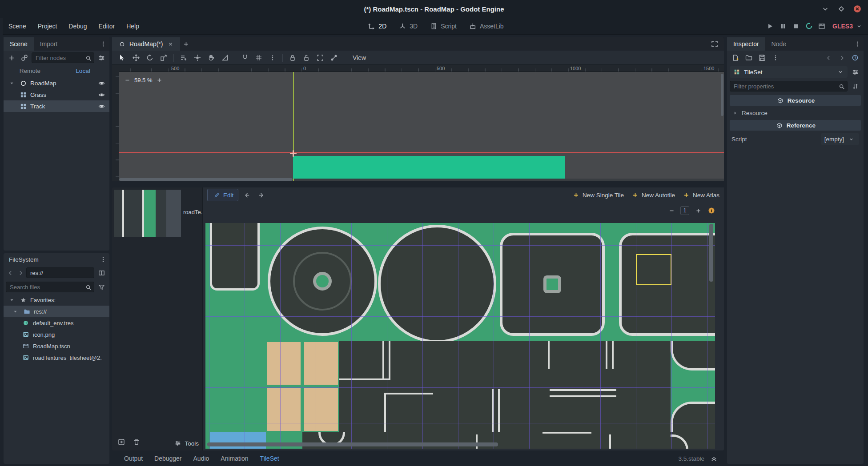 This screenshot has height=466, width=868. What do you see at coordinates (722, 95) in the screenshot?
I see `canvas-v-scrollbar` at bounding box center [722, 95].